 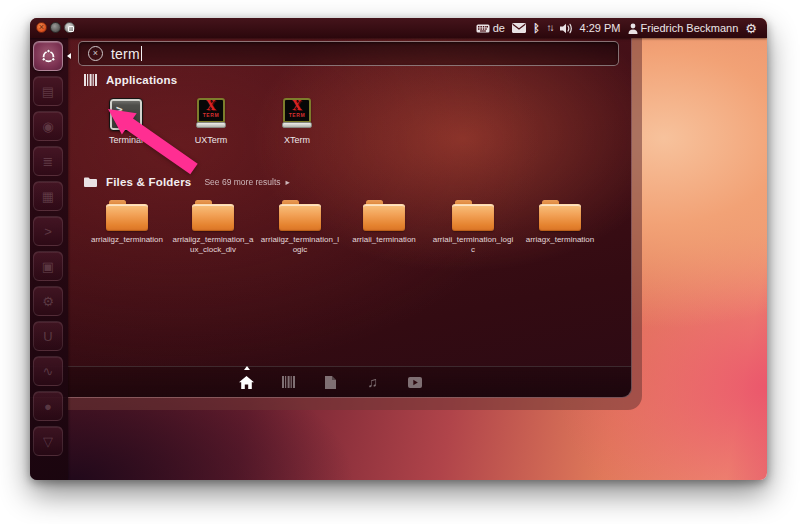 What do you see at coordinates (331, 382) in the screenshot?
I see `lens-files` at bounding box center [331, 382].